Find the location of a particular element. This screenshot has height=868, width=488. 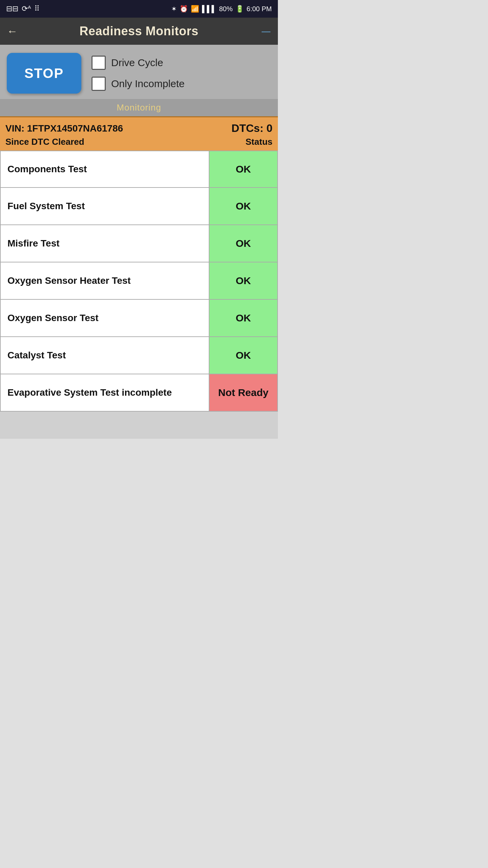

monitoring-banner: Monitoring is located at coordinates (139, 108).